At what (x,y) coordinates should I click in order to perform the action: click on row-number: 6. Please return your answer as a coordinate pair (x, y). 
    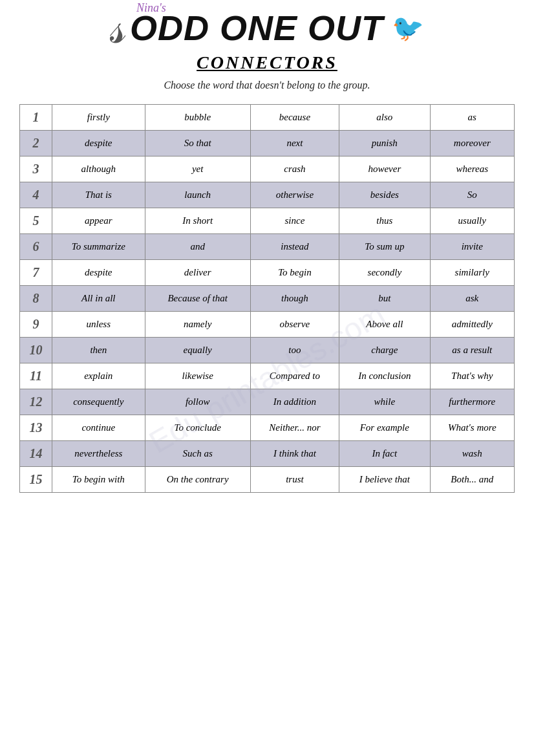
    Looking at the image, I should click on (36, 247).